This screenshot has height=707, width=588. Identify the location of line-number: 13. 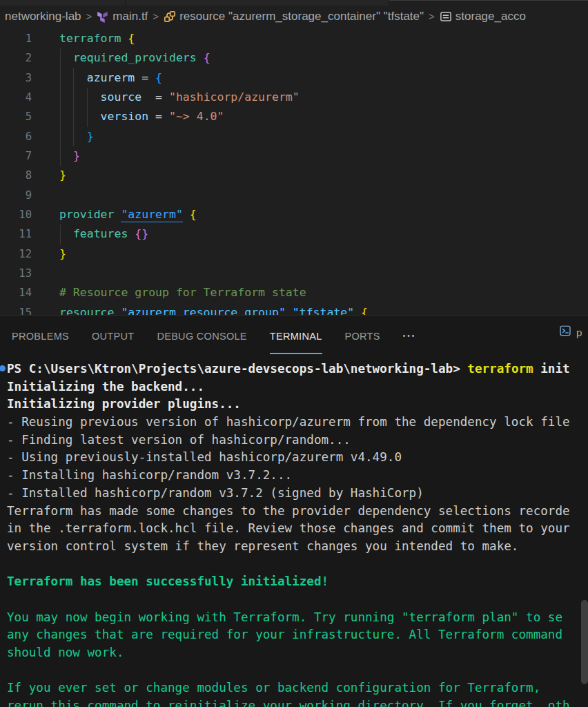
(16, 273).